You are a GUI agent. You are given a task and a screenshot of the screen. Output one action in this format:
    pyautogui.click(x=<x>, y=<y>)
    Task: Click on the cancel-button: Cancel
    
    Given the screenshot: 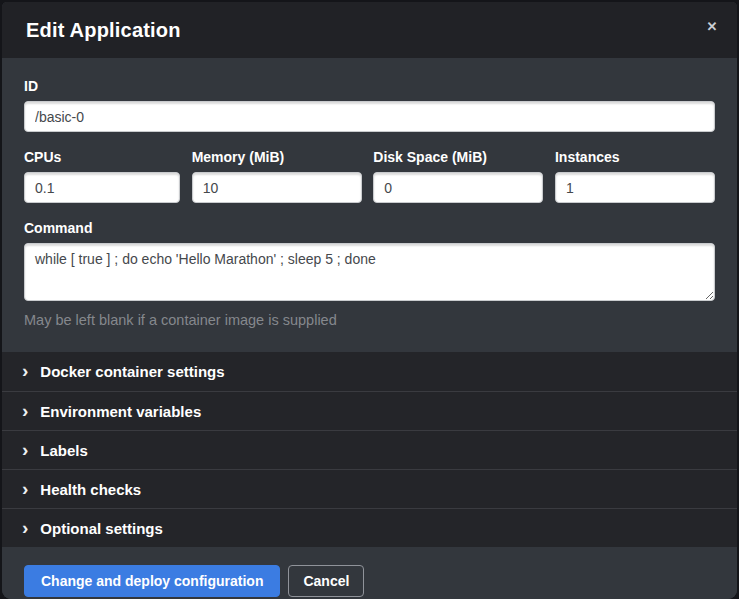 What is the action you would take?
    pyautogui.click(x=326, y=581)
    